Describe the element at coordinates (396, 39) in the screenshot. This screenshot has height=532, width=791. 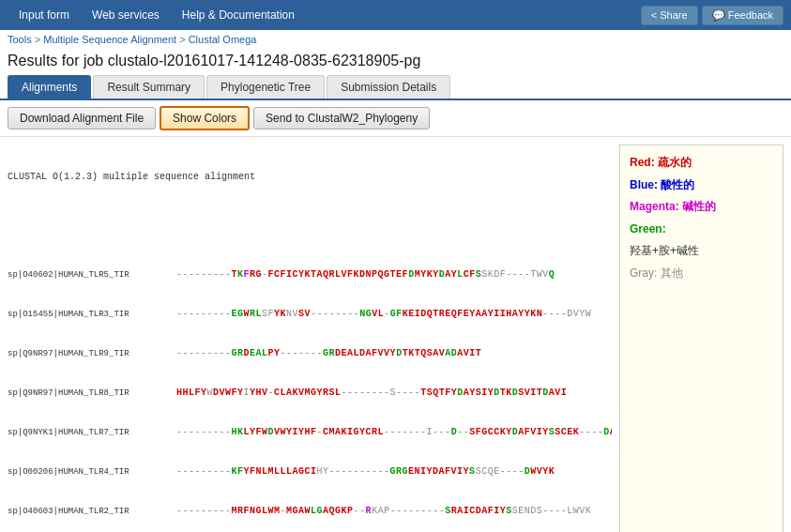
I see `breadcrumb: Tools > Multiple Sequence Alignment > Cl…` at that location.